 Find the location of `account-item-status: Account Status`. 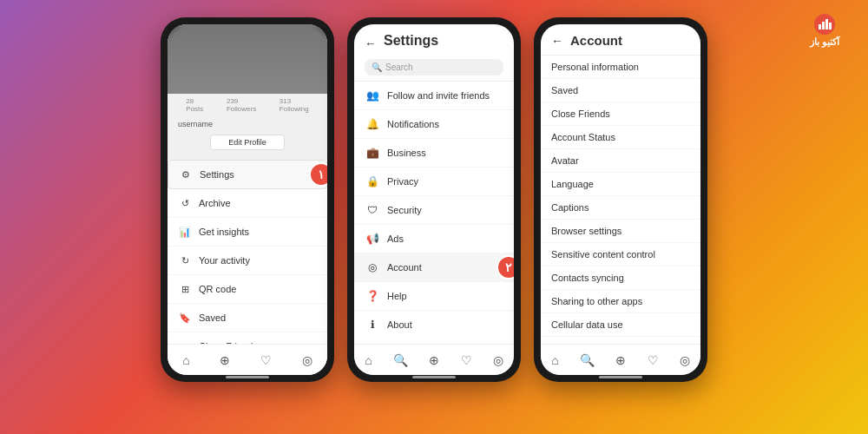

account-item-status: Account Status is located at coordinates (621, 137).